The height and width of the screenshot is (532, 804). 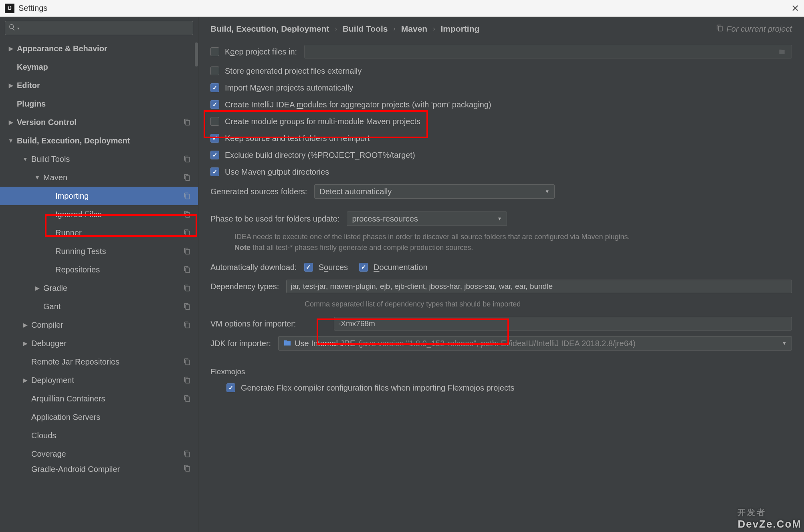 What do you see at coordinates (104, 67) in the screenshot?
I see `tree-item-label: Keymap` at bounding box center [104, 67].